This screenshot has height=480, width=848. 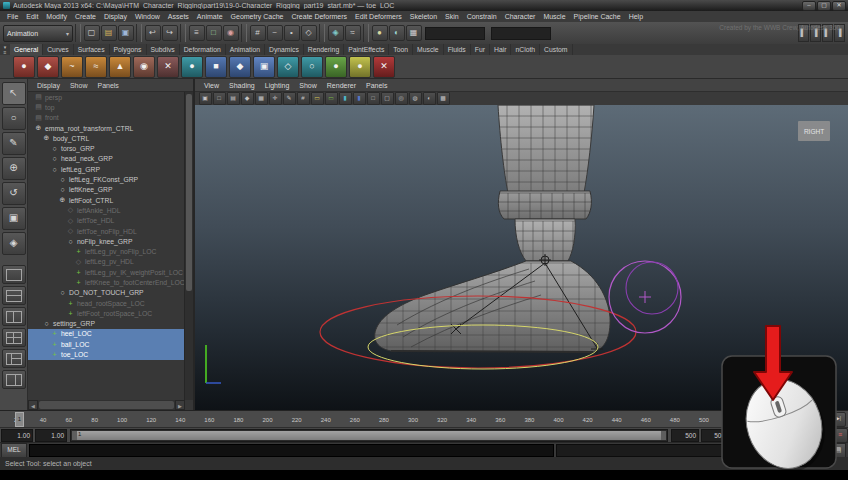 What do you see at coordinates (206, 98) in the screenshot?
I see `select-camera-icon: ▣` at bounding box center [206, 98].